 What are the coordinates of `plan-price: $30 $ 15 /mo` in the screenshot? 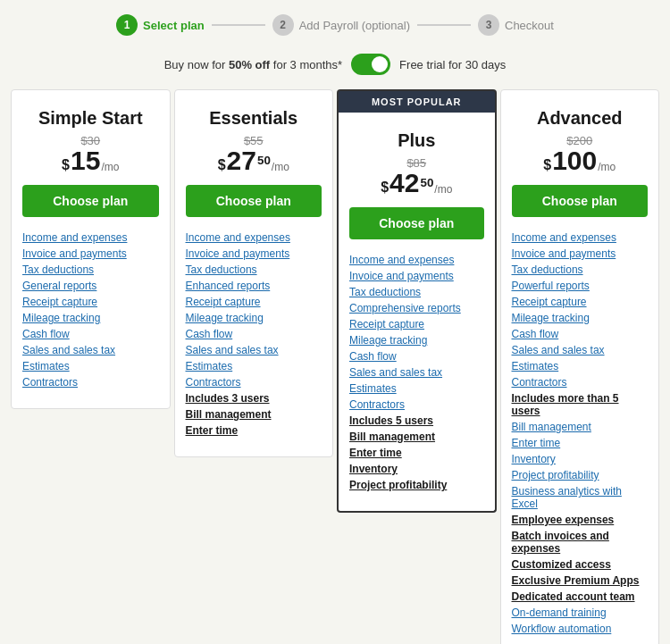 It's located at (91, 154).